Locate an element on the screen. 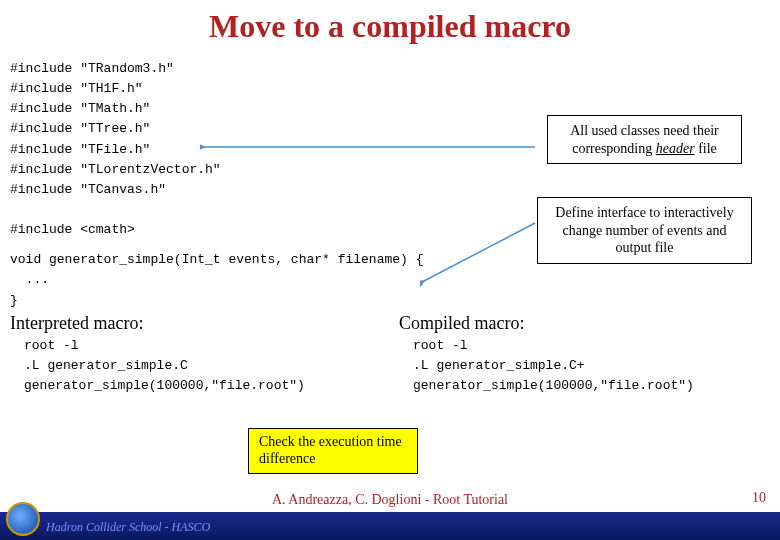 This screenshot has width=780, height=540. arrow-to-interface is located at coordinates (480, 253).